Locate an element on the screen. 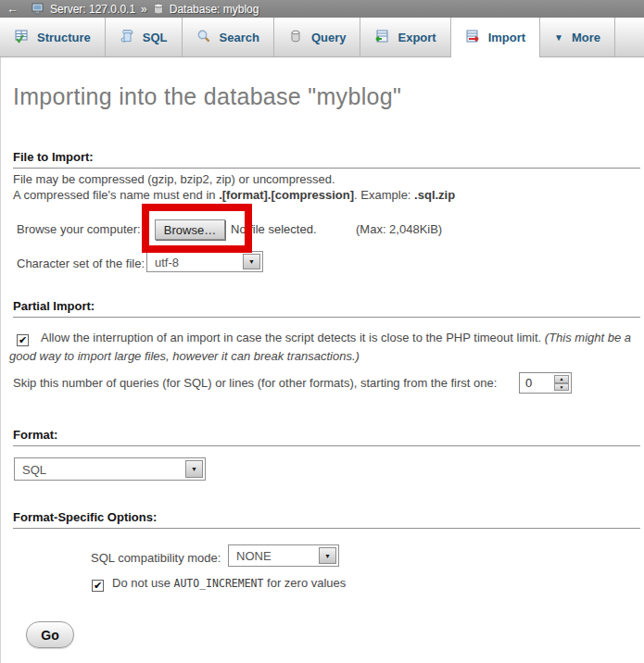  content-left-border is located at coordinates (0, 360).